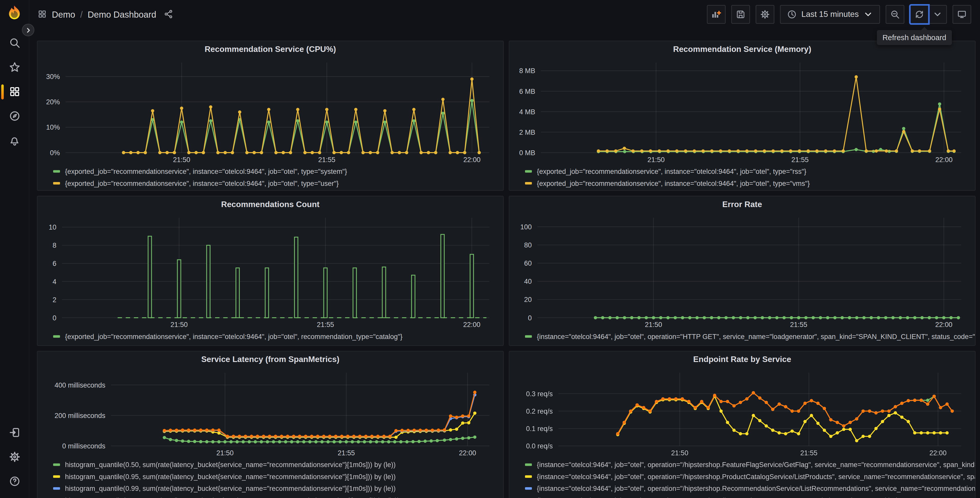 The image size is (980, 498). What do you see at coordinates (527, 91) in the screenshot?
I see `svg-text: 6 MB` at bounding box center [527, 91].